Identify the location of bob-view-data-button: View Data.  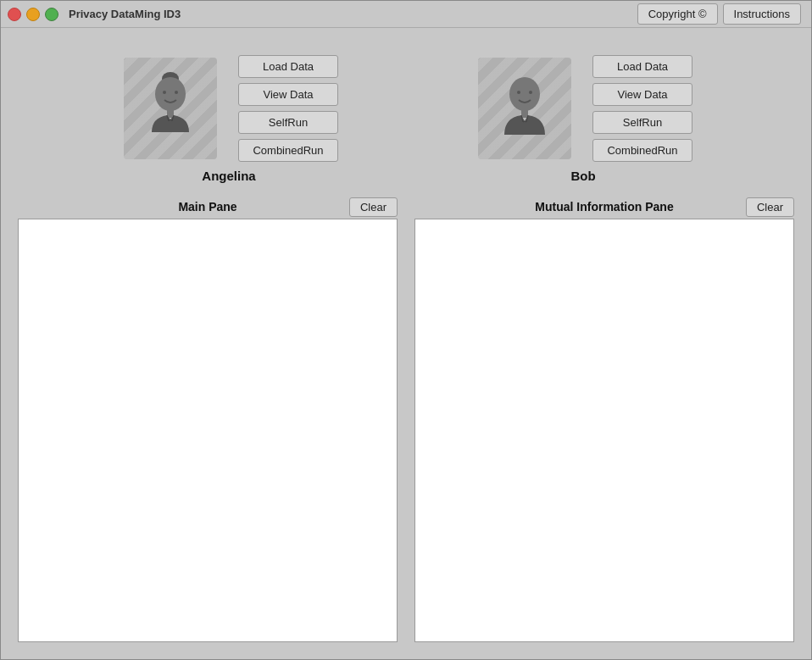
(642, 95).